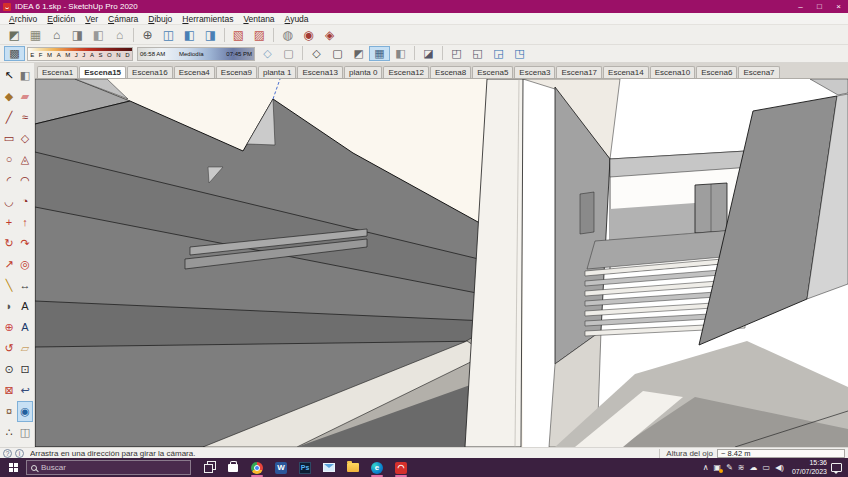  I want to click on start-button, so click(13, 468).